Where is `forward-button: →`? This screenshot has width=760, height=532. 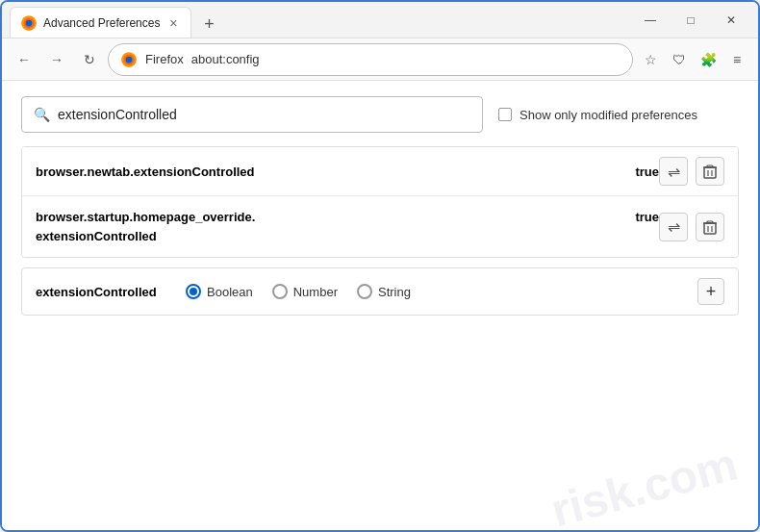
forward-button: → is located at coordinates (57, 60).